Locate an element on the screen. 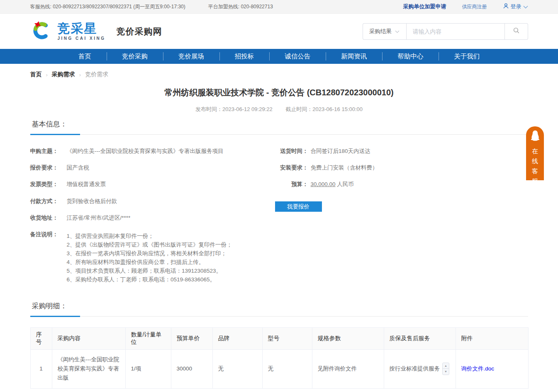  purchaser-join-link: 采购单位加盟申请 is located at coordinates (425, 7).